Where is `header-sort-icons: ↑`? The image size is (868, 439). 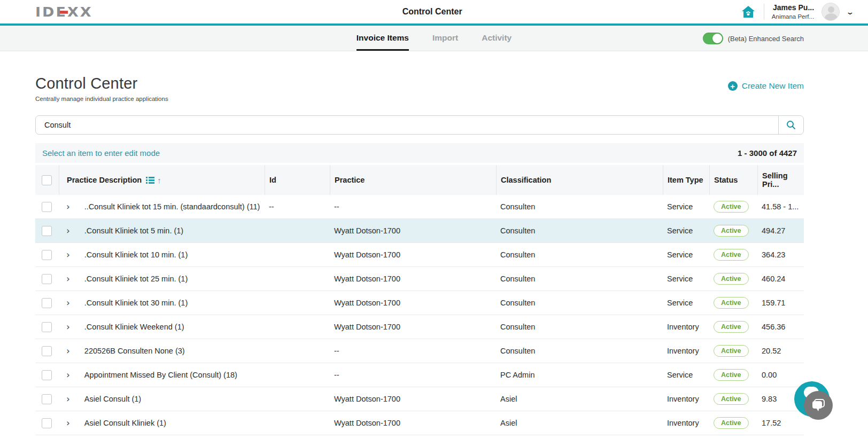 header-sort-icons: ↑ is located at coordinates (154, 181).